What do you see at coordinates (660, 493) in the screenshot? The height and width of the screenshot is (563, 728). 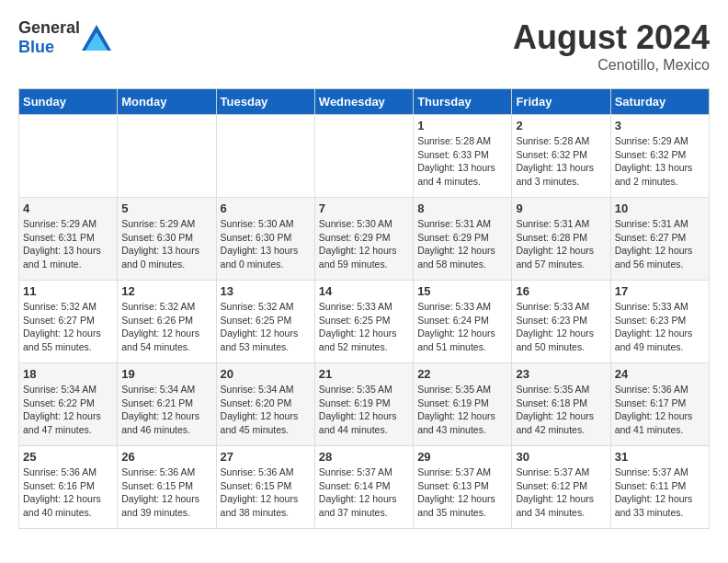 I see `day-info: Sunrise: 5:37 AM Sunset: 6:11 PM Dayligh…` at bounding box center [660, 493].